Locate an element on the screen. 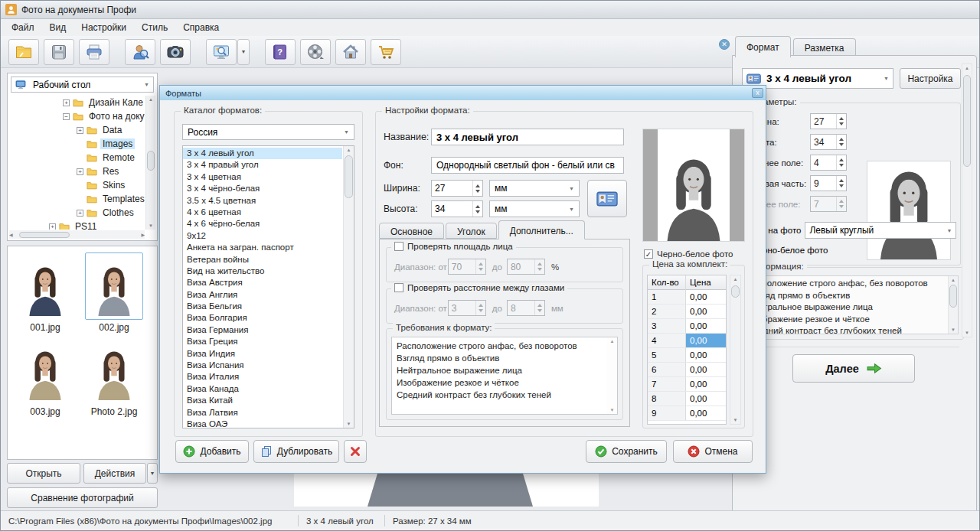  format-item-1: 3 х 4 правый угол is located at coordinates (263, 165).